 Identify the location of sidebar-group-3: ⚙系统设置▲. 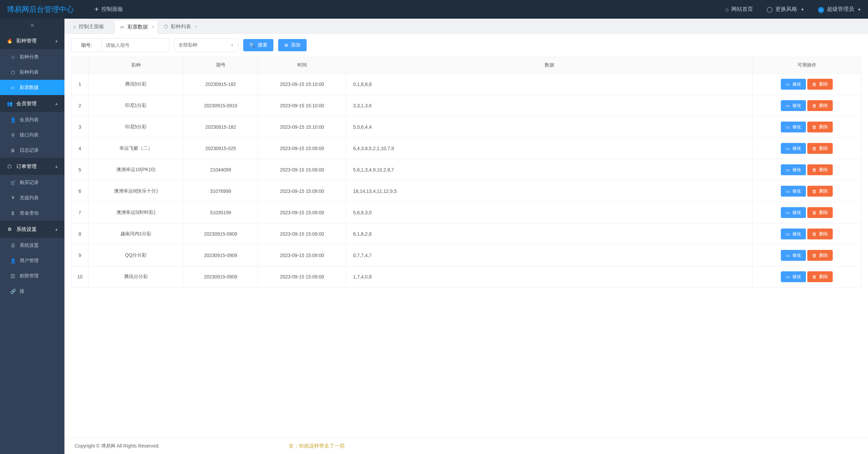
(32, 229).